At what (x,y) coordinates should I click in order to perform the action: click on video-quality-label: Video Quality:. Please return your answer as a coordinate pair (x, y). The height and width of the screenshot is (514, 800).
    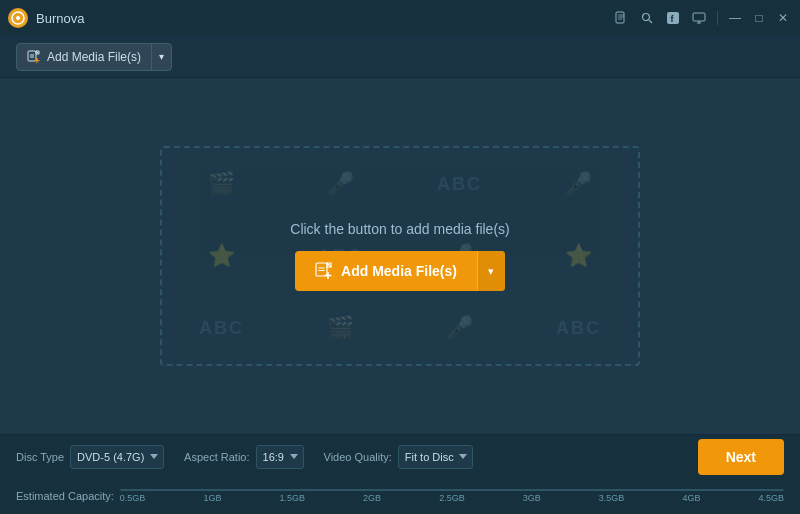
    Looking at the image, I should click on (358, 457).